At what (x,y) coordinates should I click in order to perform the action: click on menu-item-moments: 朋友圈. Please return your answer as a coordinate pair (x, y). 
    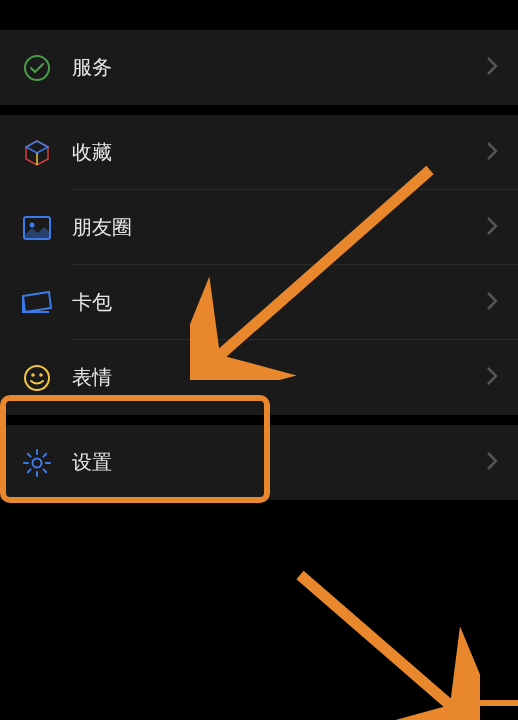
    Looking at the image, I should click on (259, 228).